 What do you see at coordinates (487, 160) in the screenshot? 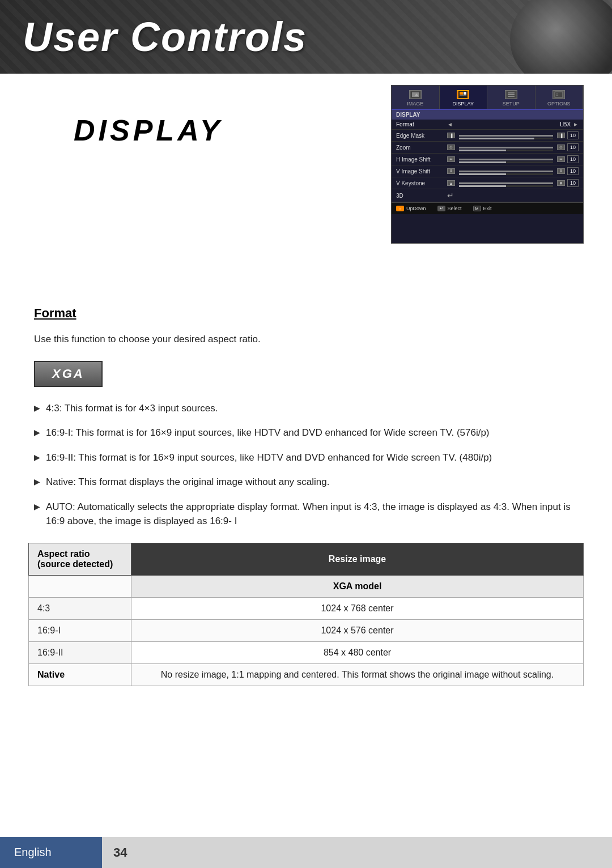
I see `osd-row-hshift: H Image Shift ⇔ ⇔ 10` at bounding box center [487, 160].